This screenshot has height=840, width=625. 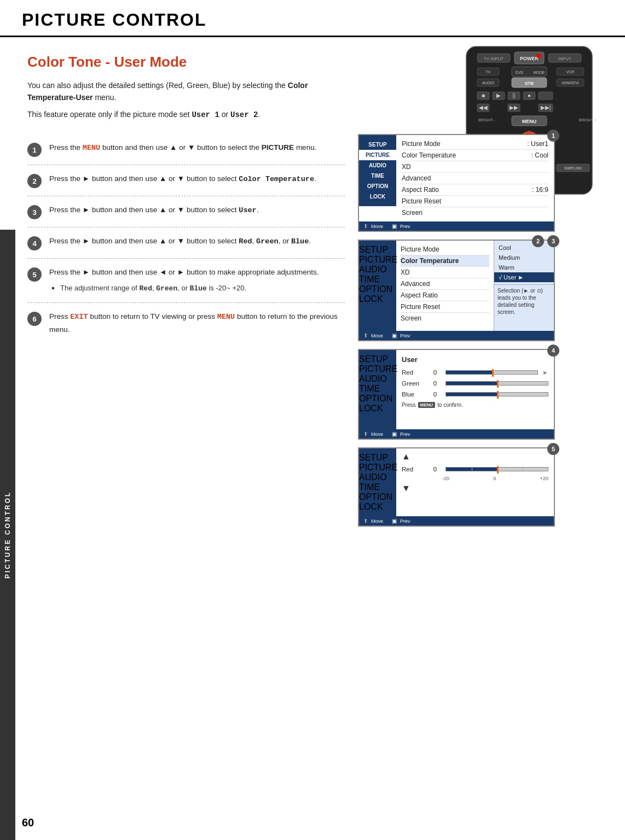 I want to click on screen-4-badge: 4, so click(x=553, y=351).